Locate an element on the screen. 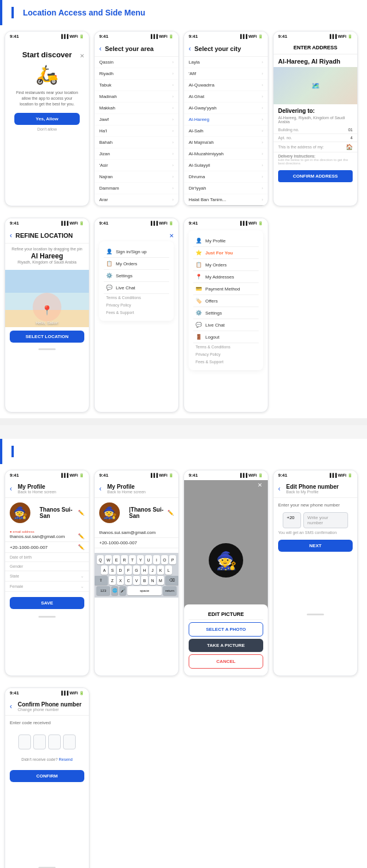  menu-close-icon: ✕ is located at coordinates (171, 236).